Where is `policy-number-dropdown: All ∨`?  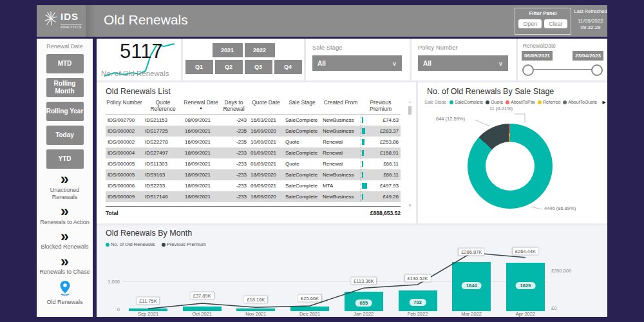
policy-number-dropdown: All ∨ is located at coordinates (463, 63).